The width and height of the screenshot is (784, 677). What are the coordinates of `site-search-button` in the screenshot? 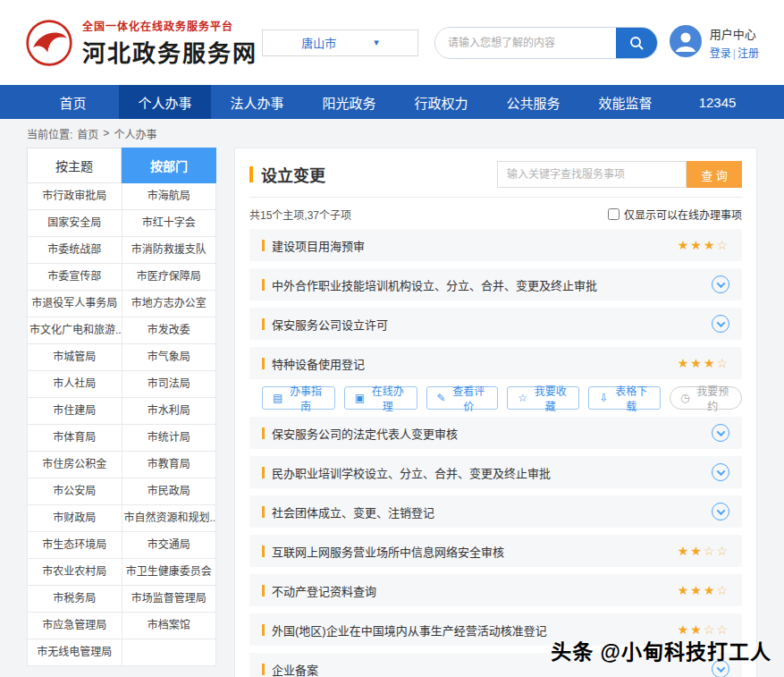 It's located at (636, 43).